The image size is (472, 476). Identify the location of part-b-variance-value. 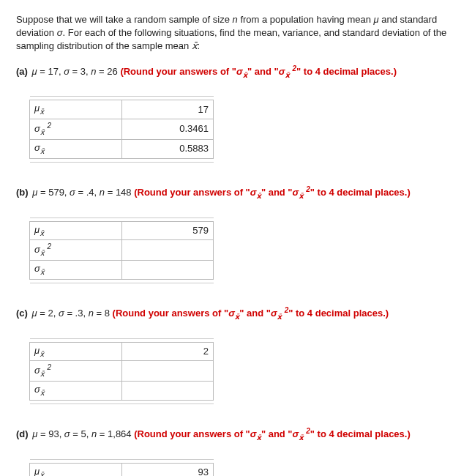
(168, 250).